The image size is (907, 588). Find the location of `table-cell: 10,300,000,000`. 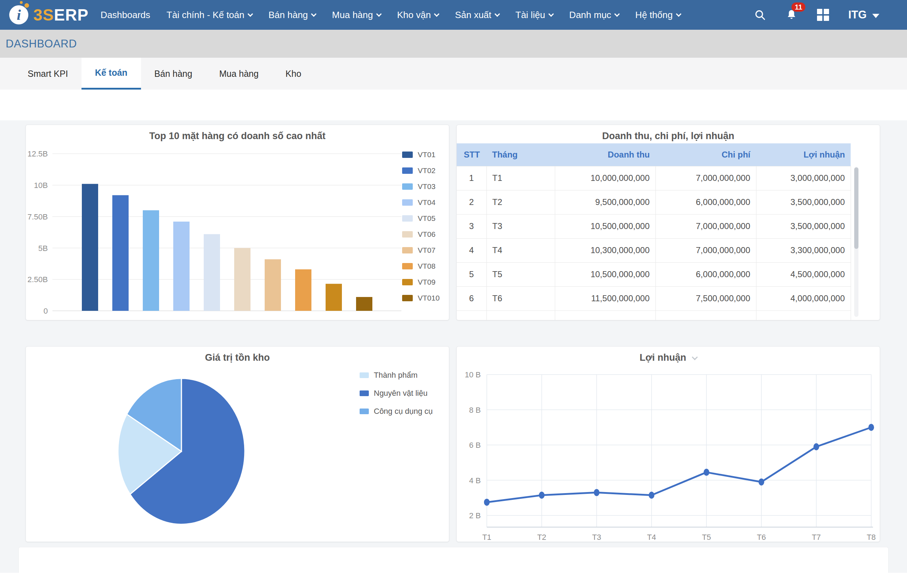

table-cell: 10,300,000,000 is located at coordinates (605, 251).